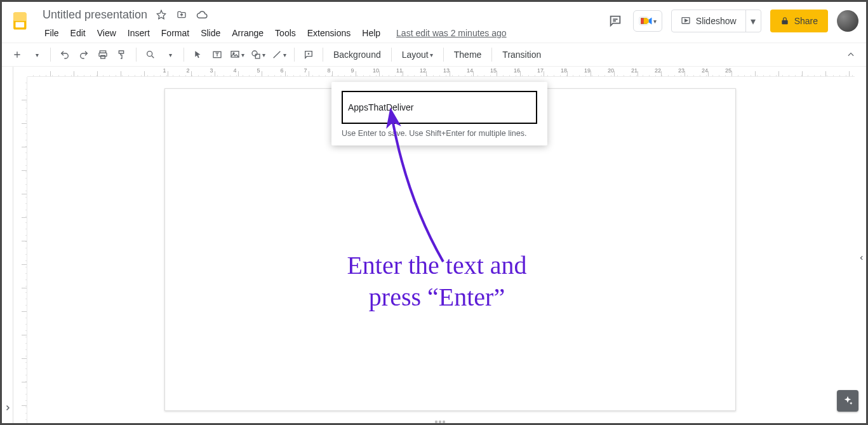 The image size is (868, 425). I want to click on select-tool, so click(198, 55).